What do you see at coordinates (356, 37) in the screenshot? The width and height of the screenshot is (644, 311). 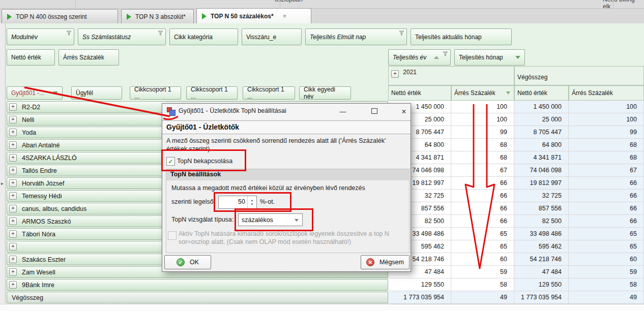 I see `filter-field-teljesites-elmult-nap: Teljesítés Elmúlt nap` at bounding box center [356, 37].